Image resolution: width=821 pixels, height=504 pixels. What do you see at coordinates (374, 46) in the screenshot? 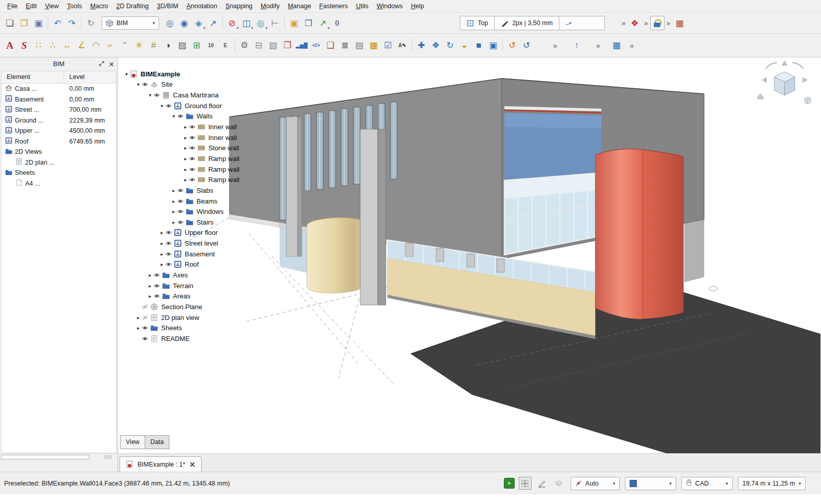
I see `bim-schedule: ▦` at bounding box center [374, 46].